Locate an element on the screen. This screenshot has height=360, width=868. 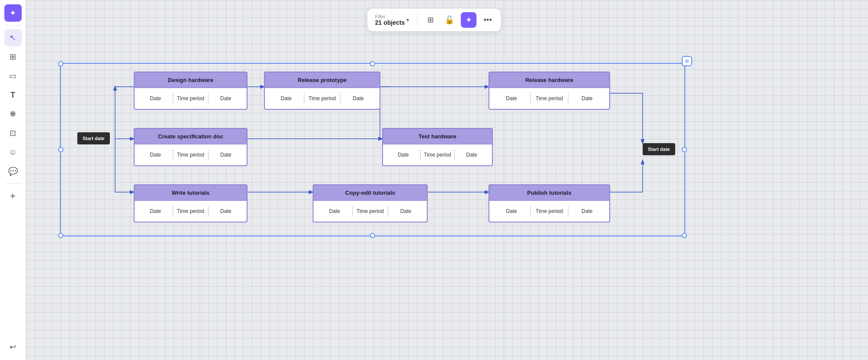
test-hardware-body: Date Time period Date is located at coordinates (438, 155).